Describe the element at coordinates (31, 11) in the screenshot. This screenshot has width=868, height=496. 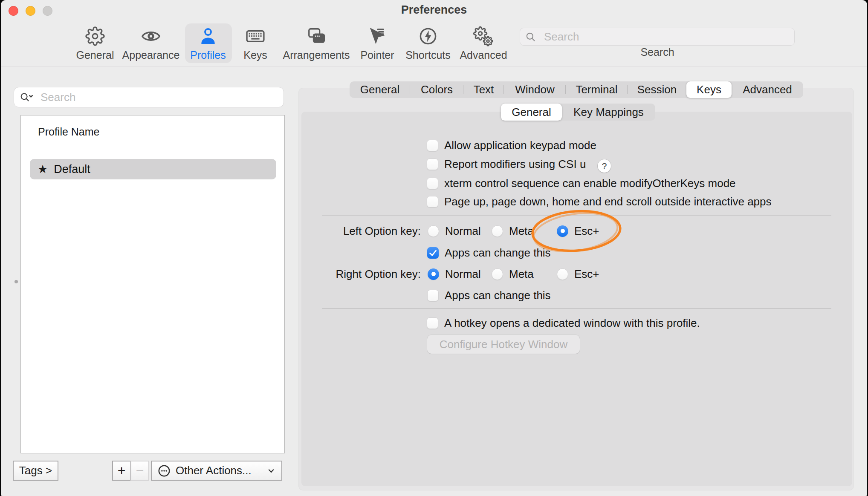
I see `minimize-button` at that location.